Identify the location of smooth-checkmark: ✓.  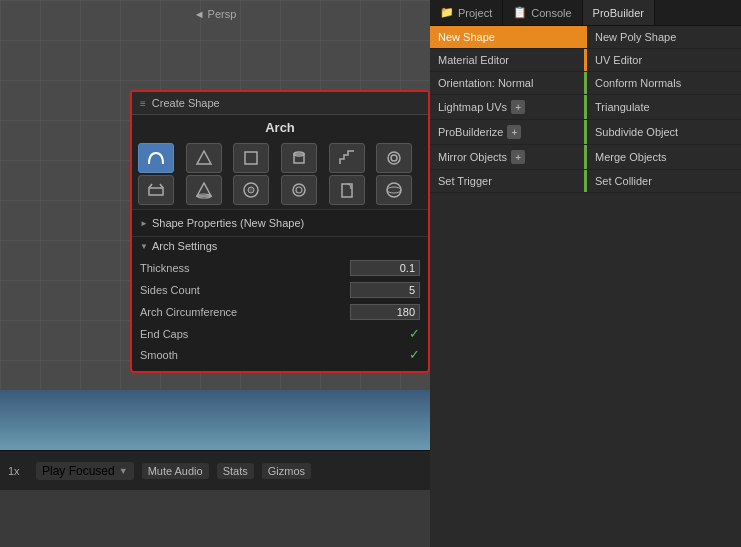
(414, 354).